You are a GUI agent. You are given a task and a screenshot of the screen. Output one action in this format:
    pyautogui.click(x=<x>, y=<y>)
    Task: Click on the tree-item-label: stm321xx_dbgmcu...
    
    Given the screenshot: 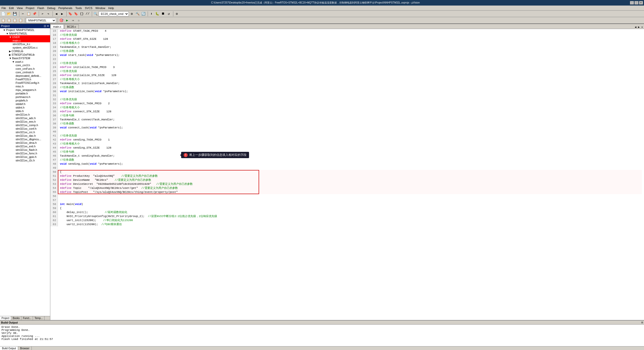 What is the action you would take?
    pyautogui.click(x=28, y=139)
    